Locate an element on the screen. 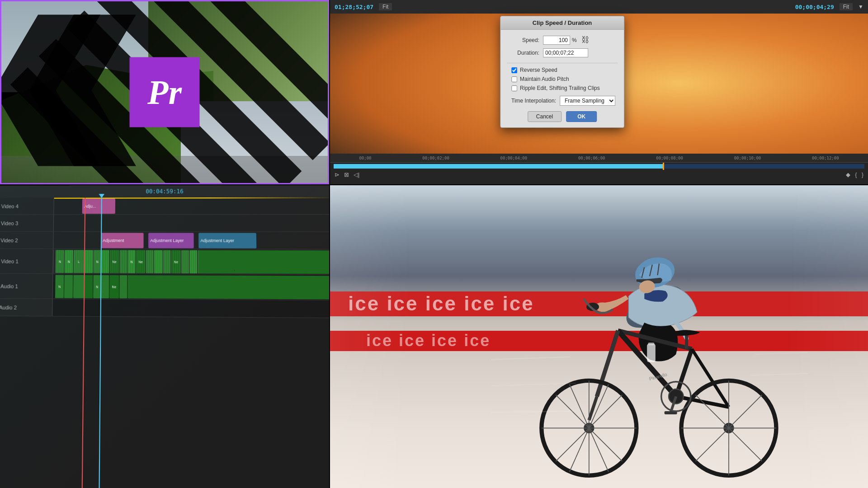 The image size is (868, 488). track-content-audio1: N N Ne is located at coordinates (191, 287).